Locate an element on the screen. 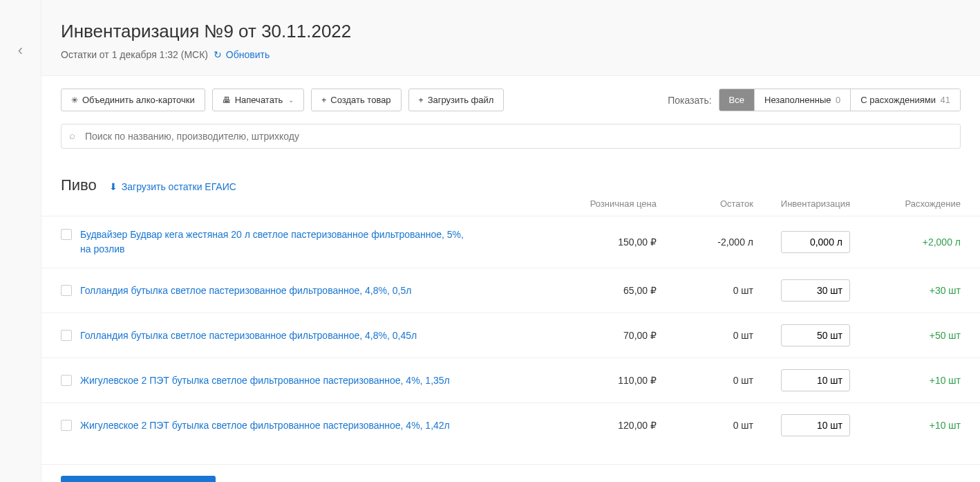  price-cell: 110,00 is located at coordinates (608, 380).